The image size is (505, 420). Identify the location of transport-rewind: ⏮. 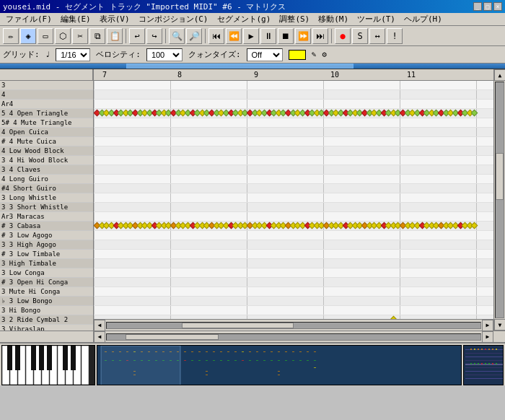
(216, 36).